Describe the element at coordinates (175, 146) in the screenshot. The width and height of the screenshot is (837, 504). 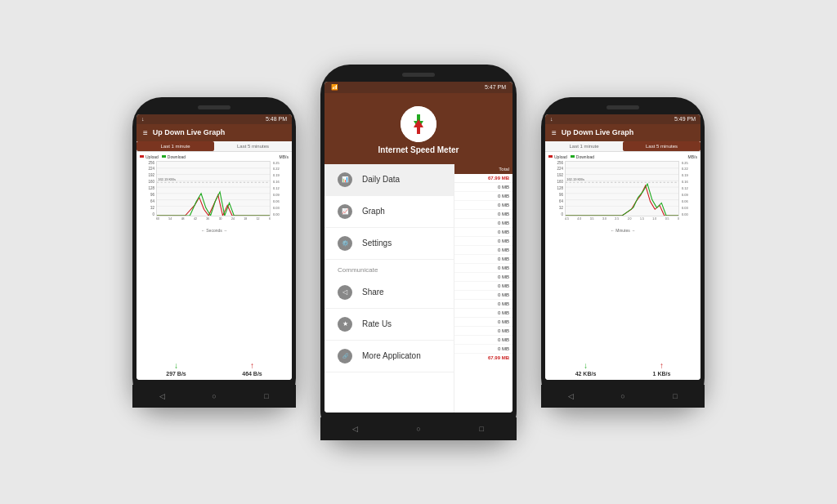
I see `left-tab-1min: Last 1 minute` at that location.